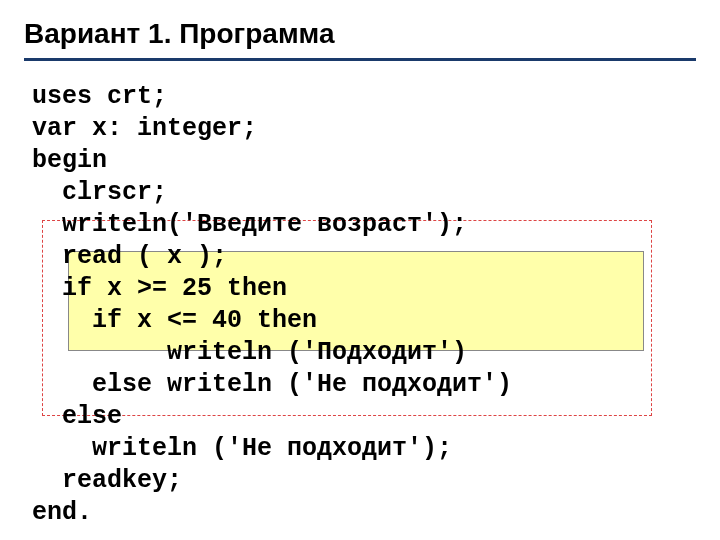  I want to click on code-line: writeln('Введите возраст');, so click(250, 224).